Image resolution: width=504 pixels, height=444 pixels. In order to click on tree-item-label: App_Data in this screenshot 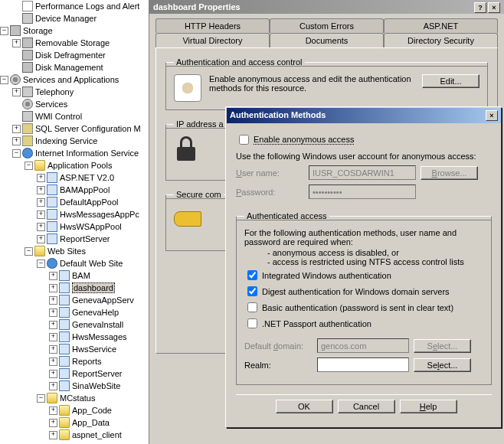, I will do `click(90, 423)`.